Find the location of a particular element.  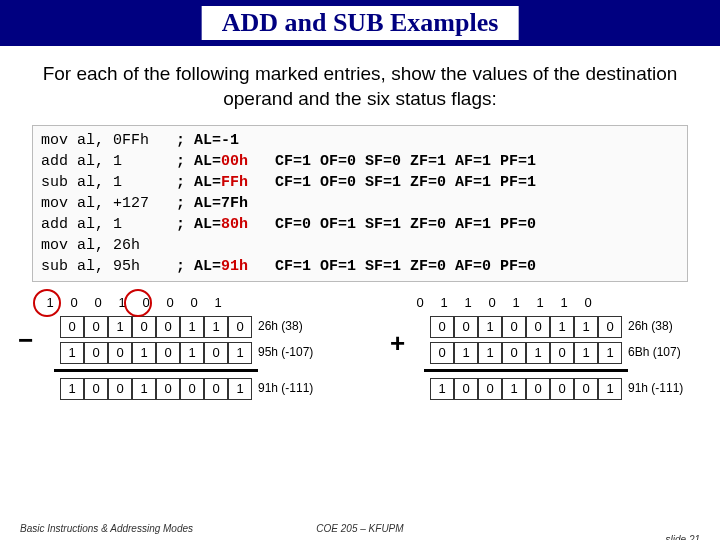

label-right-b: 6Bh (107) is located at coordinates (654, 352).